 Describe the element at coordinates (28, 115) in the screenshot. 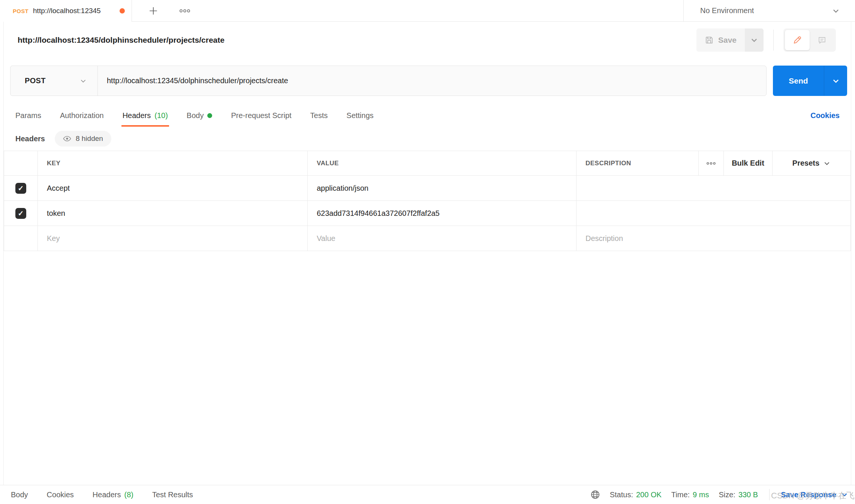

I see `tab-params: Params` at that location.